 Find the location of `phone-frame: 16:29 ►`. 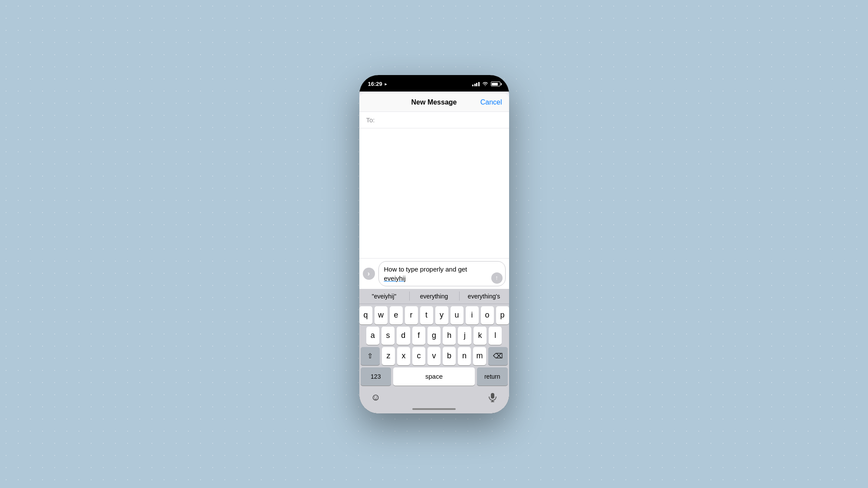

phone-frame: 16:29 ► is located at coordinates (434, 244).